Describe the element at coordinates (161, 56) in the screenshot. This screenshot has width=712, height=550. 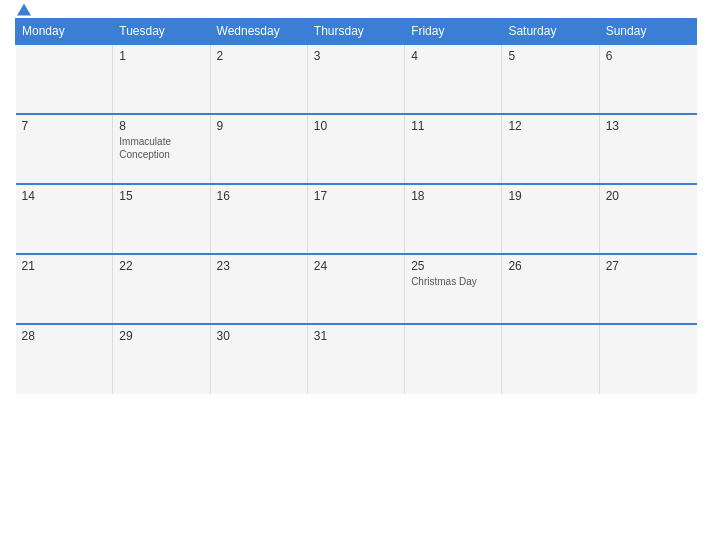
I see `day-number: 1` at that location.